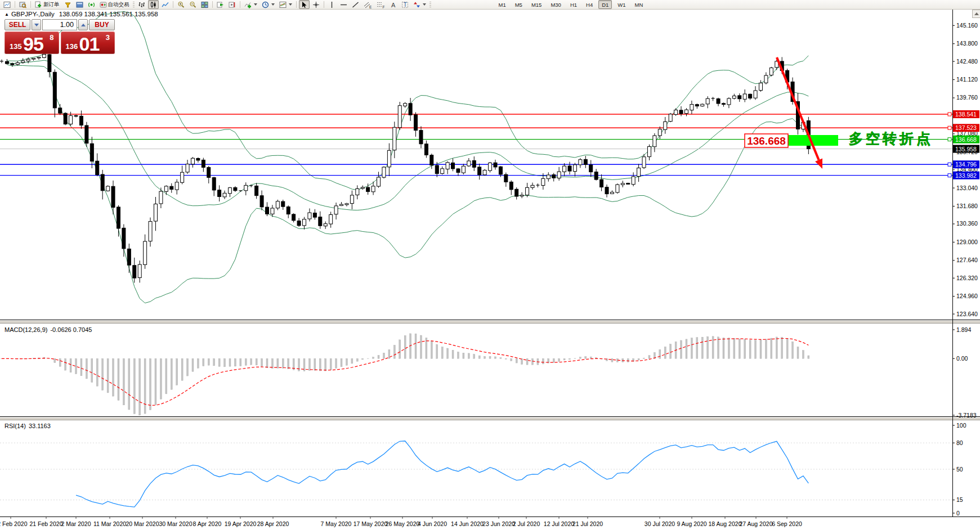 The image size is (980, 530). What do you see at coordinates (153, 5) in the screenshot?
I see `candlestick-chart-icon` at bounding box center [153, 5].